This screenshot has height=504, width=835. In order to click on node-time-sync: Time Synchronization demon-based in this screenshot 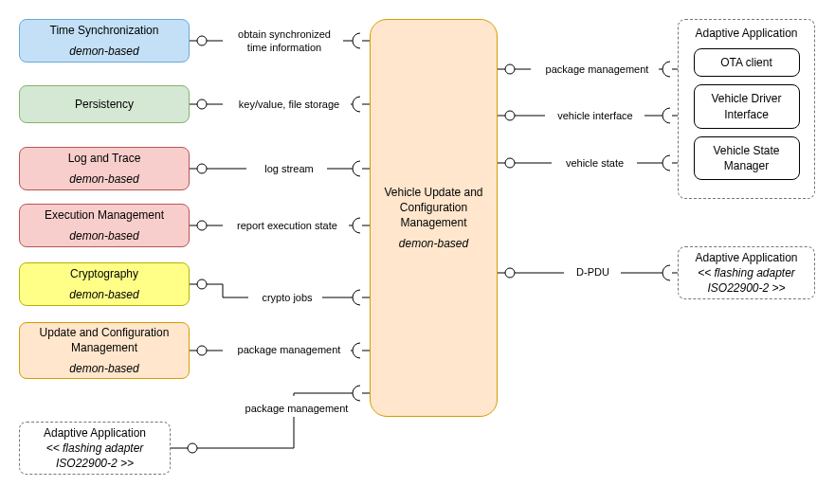, I will do `click(104, 41)`.